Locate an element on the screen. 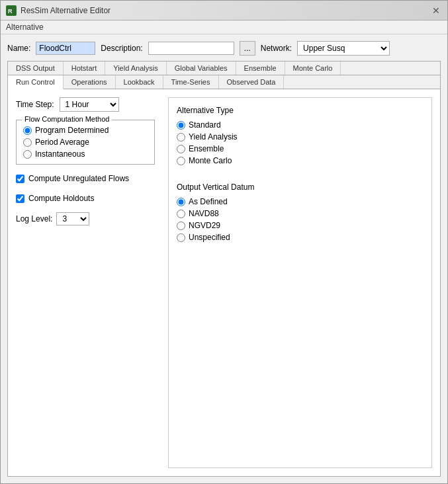 The image size is (448, 484). radio-unspecified-input is located at coordinates (181, 238).